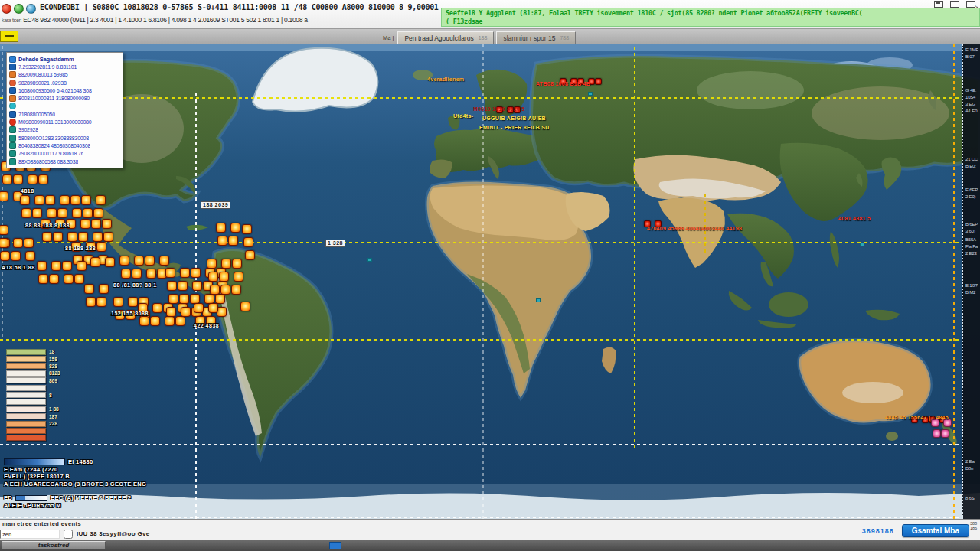 The image size is (980, 551). What do you see at coordinates (64, 130) in the screenshot?
I see `legend-row: 3902928` at bounding box center [64, 130].